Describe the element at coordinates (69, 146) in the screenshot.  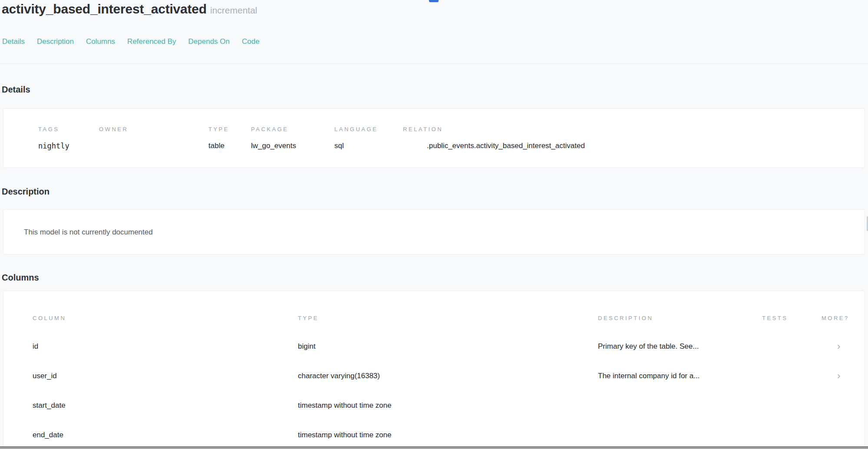
I see `tag-nightly: nightly` at that location.